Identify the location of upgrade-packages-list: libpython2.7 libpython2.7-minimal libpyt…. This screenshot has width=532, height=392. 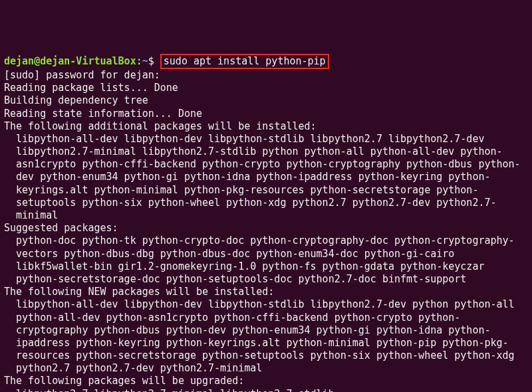
(266, 390).